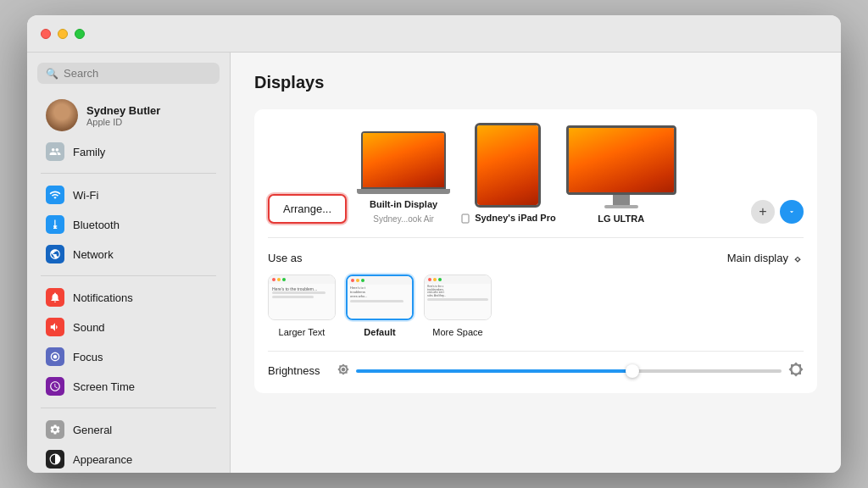 This screenshot has width=868, height=488. What do you see at coordinates (536, 258) in the screenshot?
I see `section-header: Use as Main display` at bounding box center [536, 258].